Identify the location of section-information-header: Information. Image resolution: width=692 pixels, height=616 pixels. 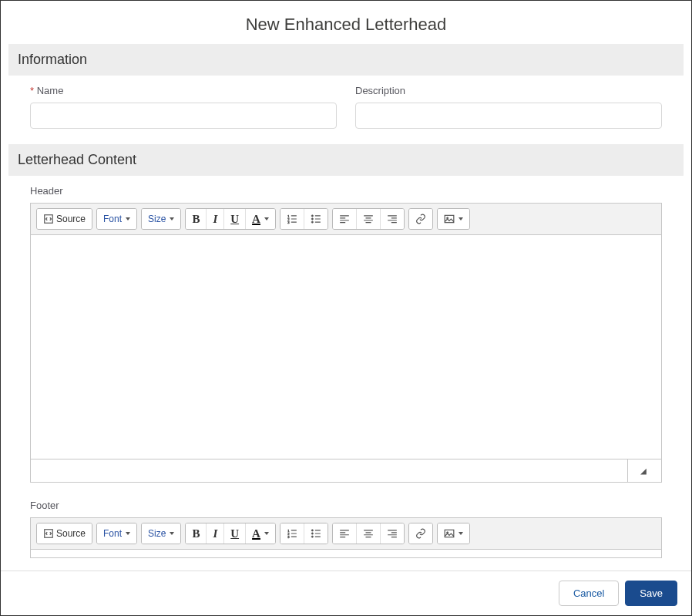
(346, 60).